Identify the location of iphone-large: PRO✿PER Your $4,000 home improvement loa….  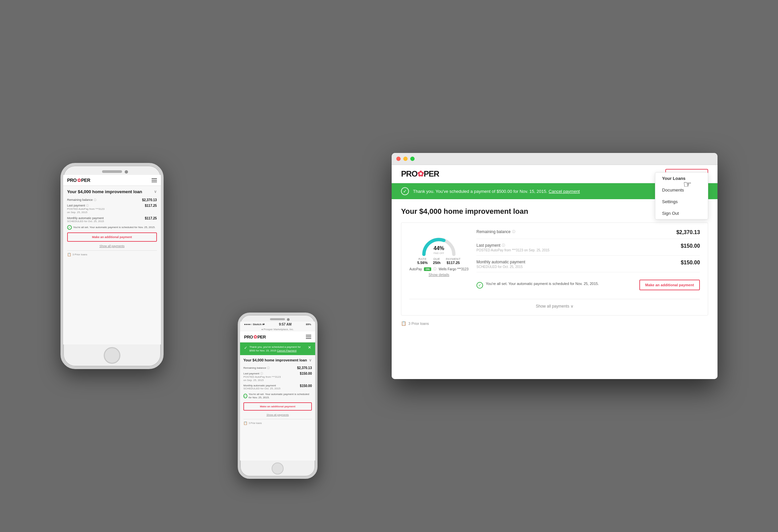
(112, 266).